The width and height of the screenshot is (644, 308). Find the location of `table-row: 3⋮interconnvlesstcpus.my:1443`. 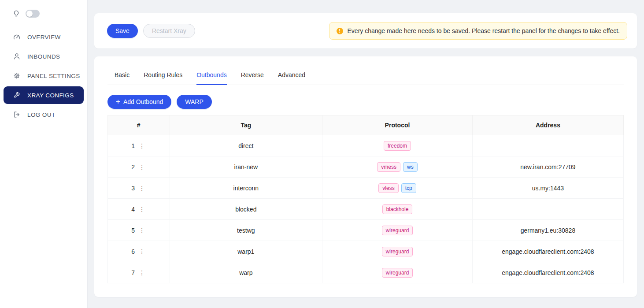

table-row: 3⋮interconnvlesstcpus.my:1443 is located at coordinates (366, 188).